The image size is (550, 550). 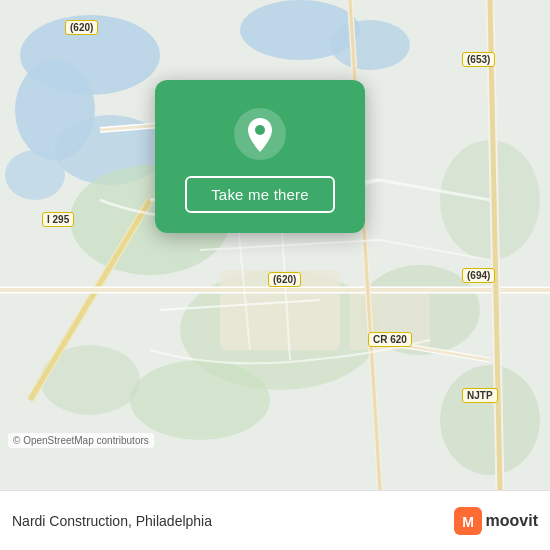 I want to click on svg-text: M, so click(x=468, y=522).